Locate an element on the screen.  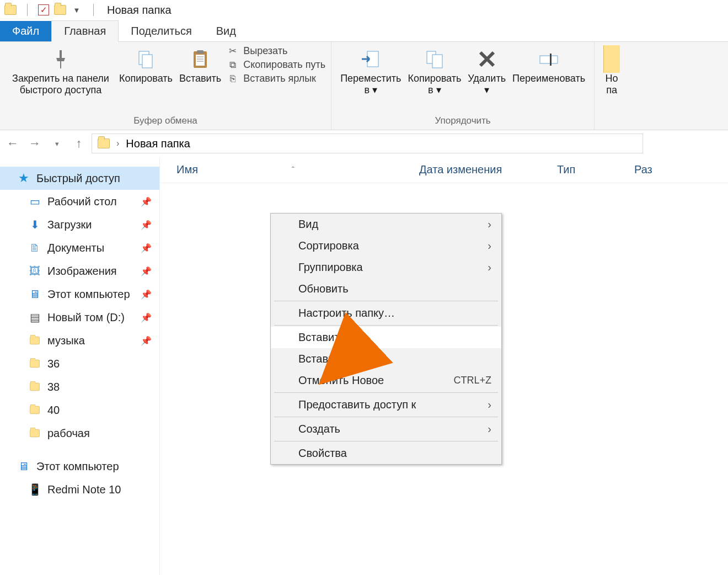
ctx-new: Создать › is located at coordinates (386, 429).